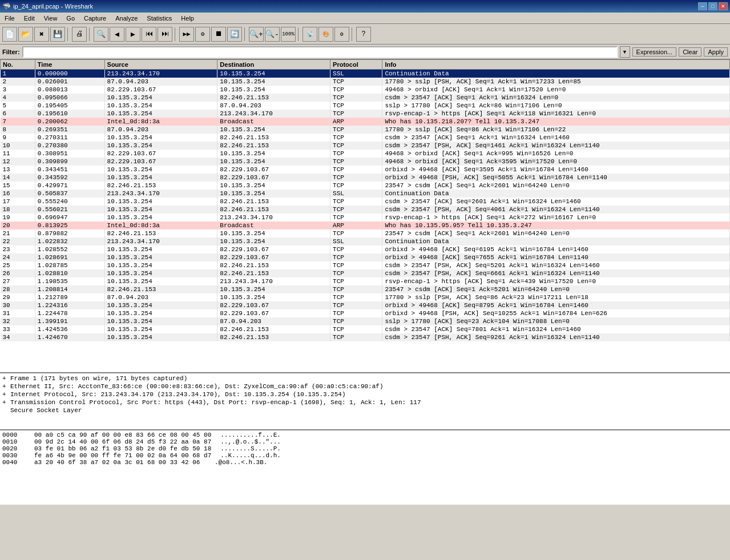 The width and height of the screenshot is (730, 560). What do you see at coordinates (71, 18) in the screenshot?
I see `menu-item-go: Go` at bounding box center [71, 18].